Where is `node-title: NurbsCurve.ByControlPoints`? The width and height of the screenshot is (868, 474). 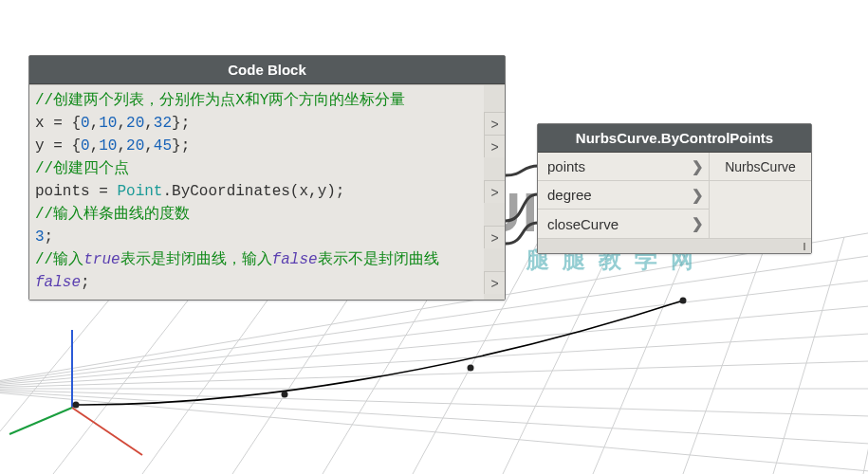 node-title: NurbsCurve.ByControlPoints is located at coordinates (674, 138).